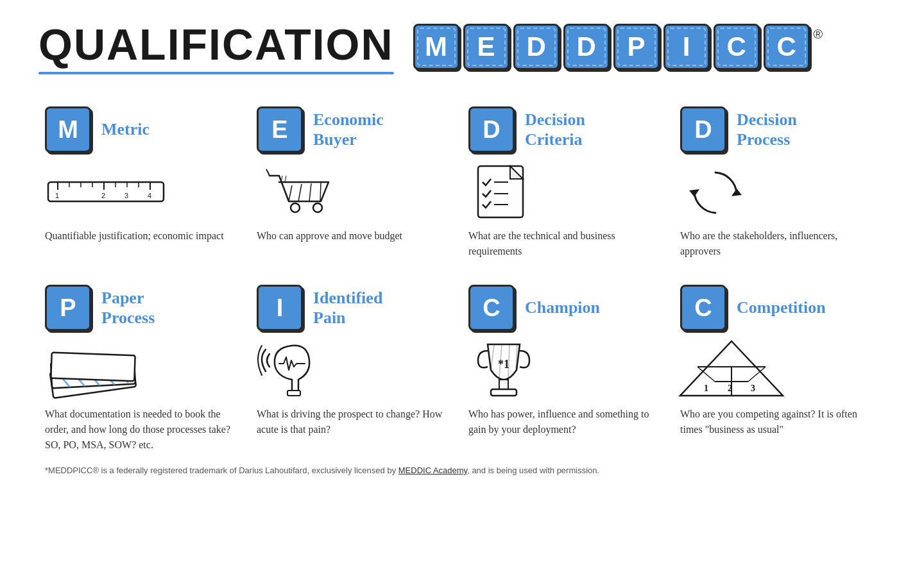 The height and width of the screenshot is (572, 924). I want to click on letter-C1: C, so click(737, 47).